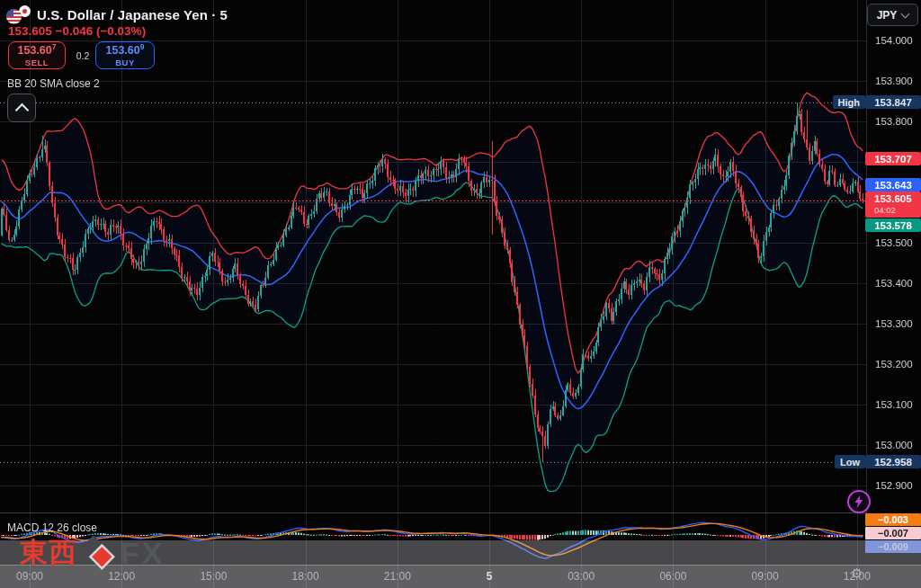  Describe the element at coordinates (856, 574) in the screenshot. I see `axis-settings-gear-icon: ⚙` at that location.